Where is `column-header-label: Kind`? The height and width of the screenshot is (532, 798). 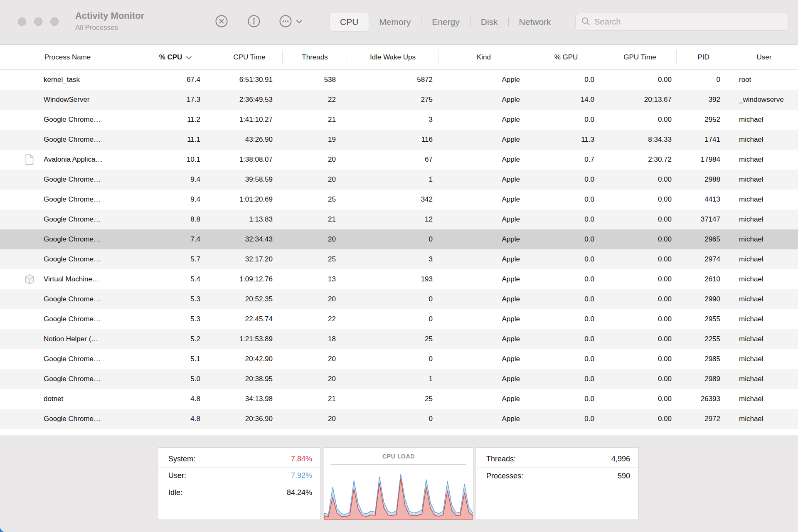
column-header-label: Kind is located at coordinates (484, 57).